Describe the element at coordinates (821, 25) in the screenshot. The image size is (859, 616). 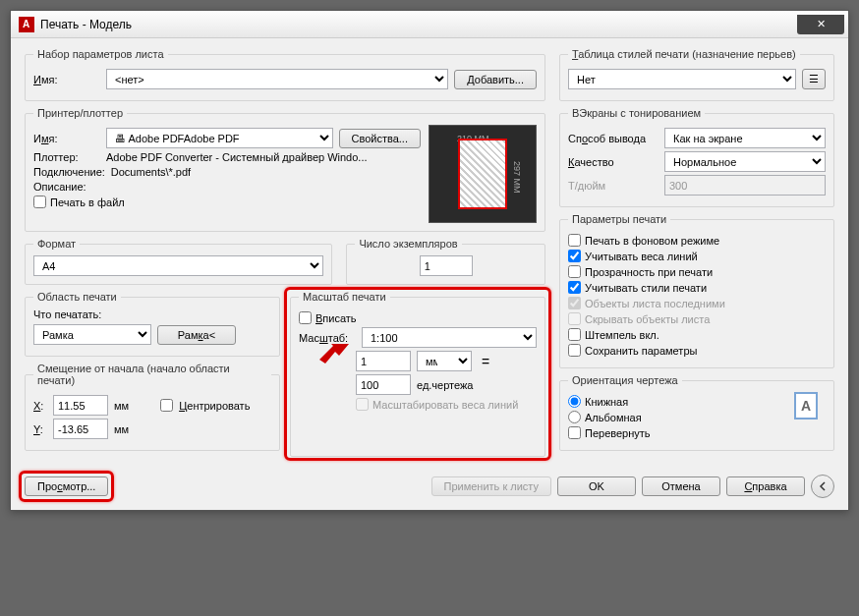
I see `close-button: ✕` at that location.